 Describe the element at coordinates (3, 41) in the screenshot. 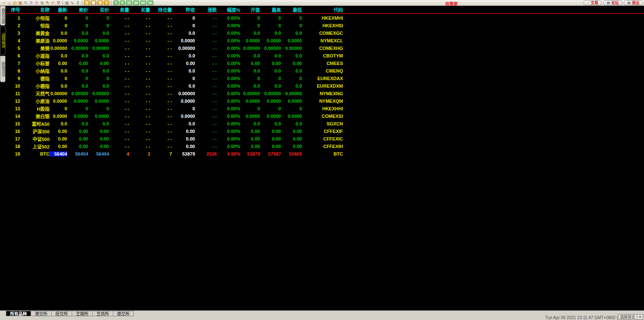

I see `sidebar-tab-international: 国际板块` at that location.